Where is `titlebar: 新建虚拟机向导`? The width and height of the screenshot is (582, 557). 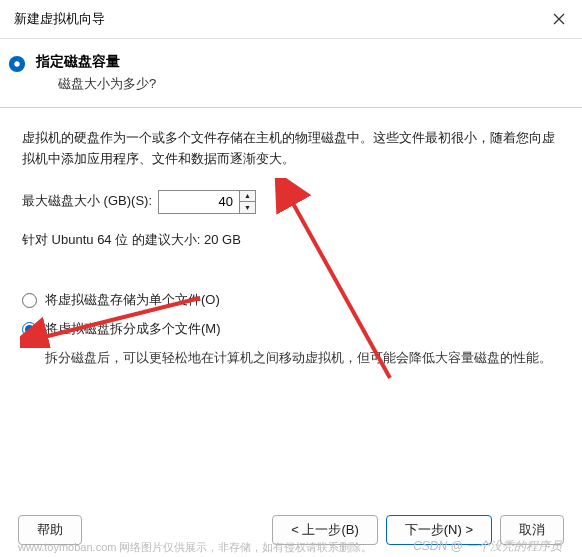
titlebar: 新建虚拟机向导 is located at coordinates (291, 20).